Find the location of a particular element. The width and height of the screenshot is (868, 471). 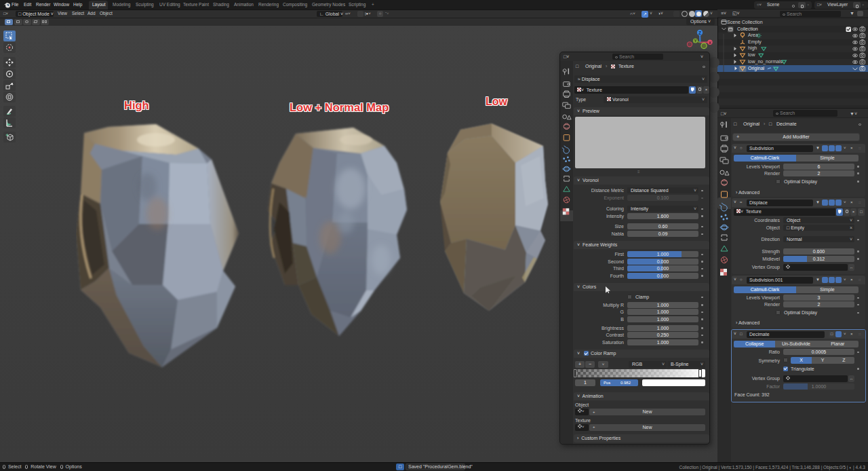

svg-text: Y is located at coordinates (695, 41).